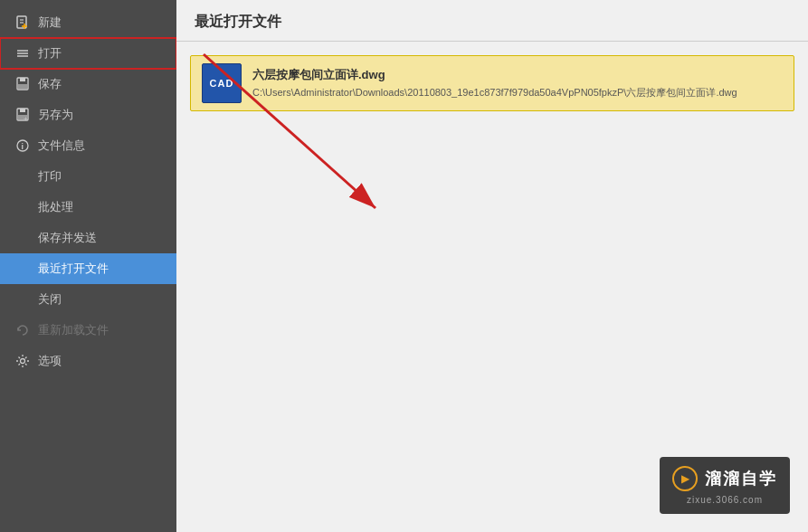 The image size is (808, 532). I want to click on watermark-title: 溜溜自学, so click(741, 479).